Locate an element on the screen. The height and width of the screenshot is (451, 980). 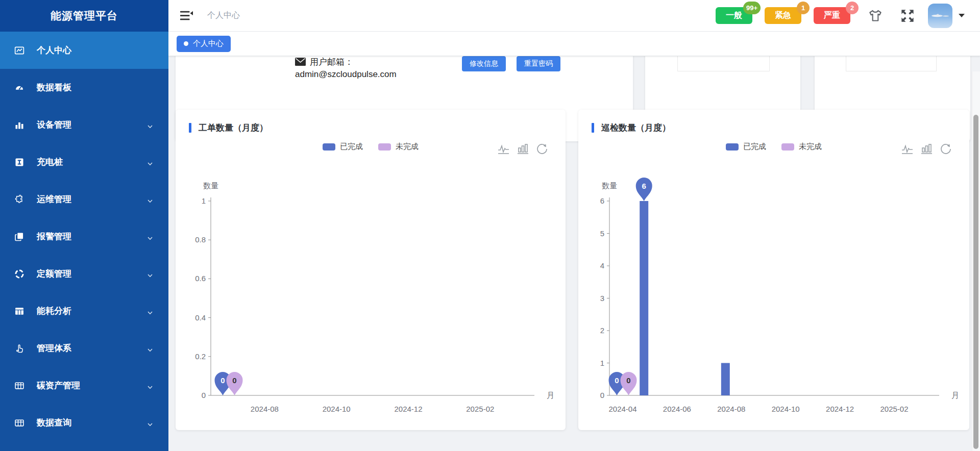
email-row: 用户邮箱： is located at coordinates (324, 62).